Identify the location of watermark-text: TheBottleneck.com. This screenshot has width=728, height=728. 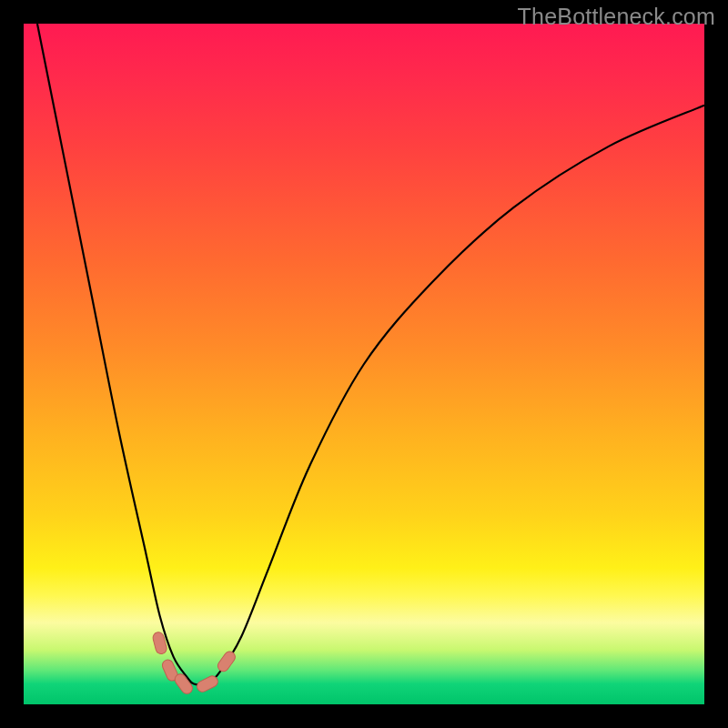
(617, 16).